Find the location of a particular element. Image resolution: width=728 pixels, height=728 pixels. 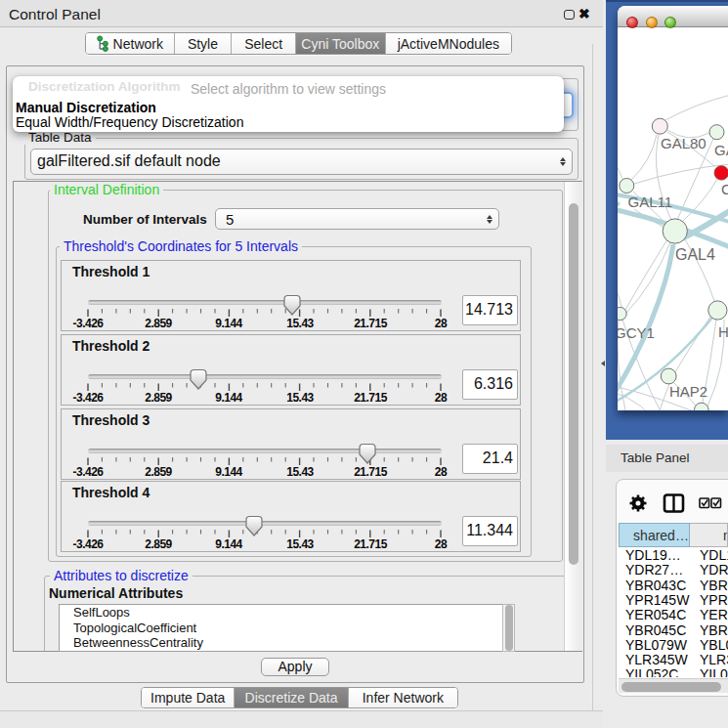

svg-text: HAP2 is located at coordinates (688, 391).